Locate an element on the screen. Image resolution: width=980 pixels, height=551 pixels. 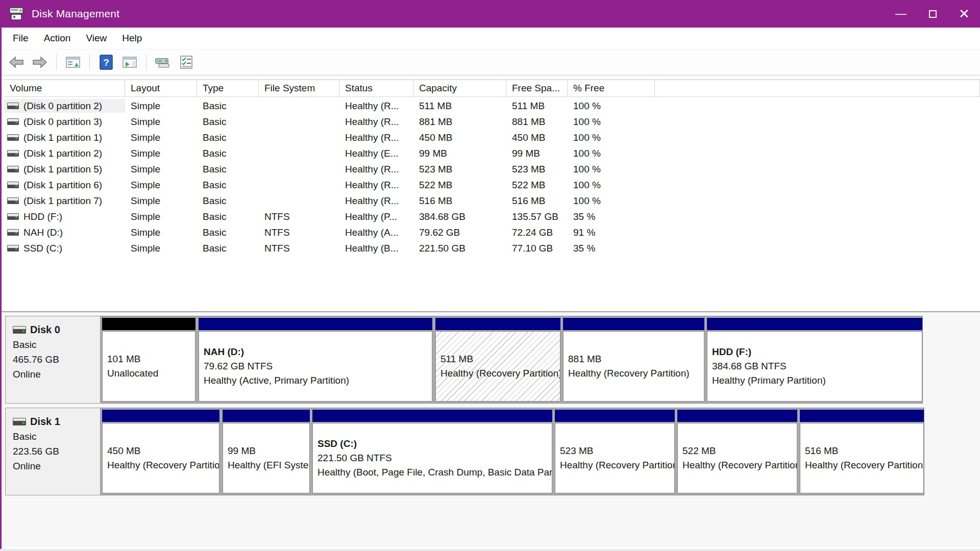
volume-list-header: Volume Layout Type File System Status Ca… is located at coordinates (490, 88).